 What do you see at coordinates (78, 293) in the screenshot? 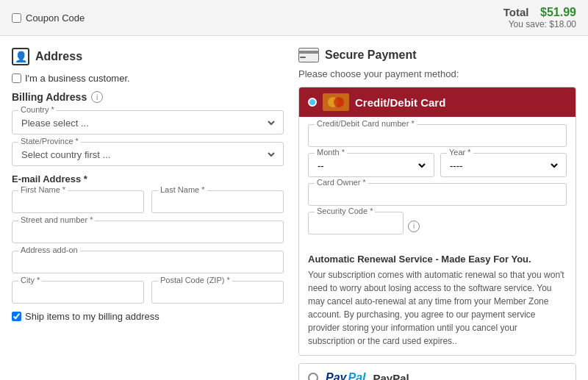
I see `city-input` at bounding box center [78, 293].